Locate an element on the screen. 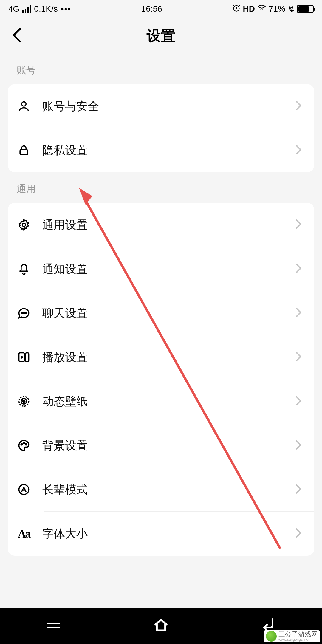 The height and width of the screenshot is (644, 322). row-label: 背景设置 is located at coordinates (169, 445).